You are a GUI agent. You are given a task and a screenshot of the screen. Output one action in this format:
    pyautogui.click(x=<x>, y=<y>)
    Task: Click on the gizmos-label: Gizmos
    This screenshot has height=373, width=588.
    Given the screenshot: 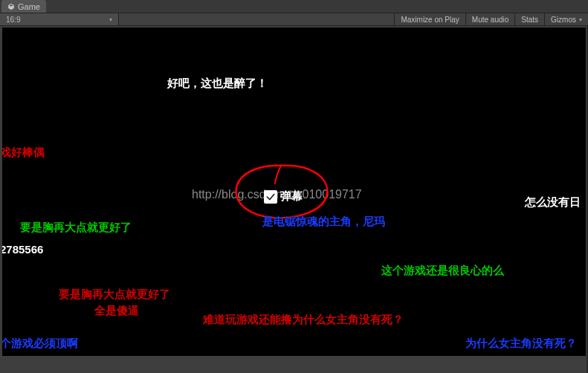 What is the action you would take?
    pyautogui.click(x=563, y=19)
    